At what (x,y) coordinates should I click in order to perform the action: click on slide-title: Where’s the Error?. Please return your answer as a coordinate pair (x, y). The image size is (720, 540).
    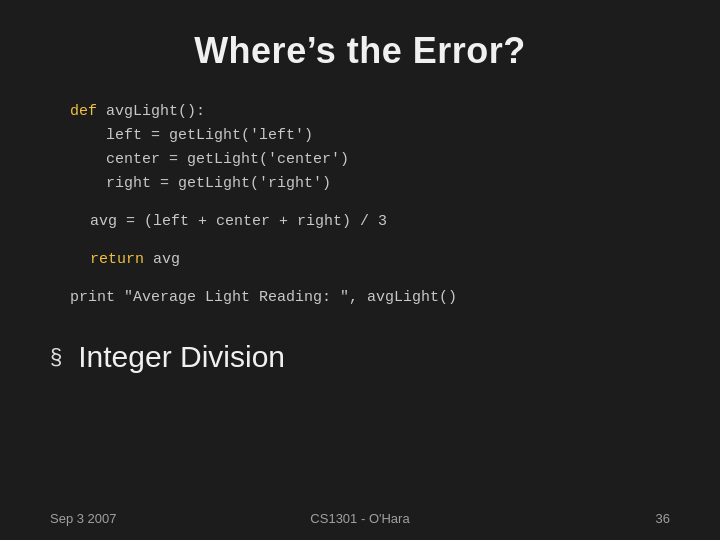
    Looking at the image, I should click on (360, 51).